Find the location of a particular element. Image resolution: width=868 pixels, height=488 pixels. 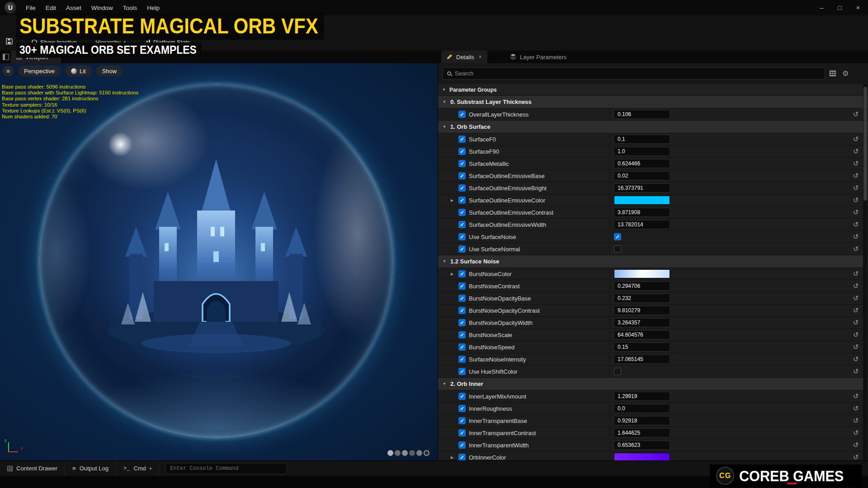

param-group-header: ▼1. Orb Surface is located at coordinates (653, 127).